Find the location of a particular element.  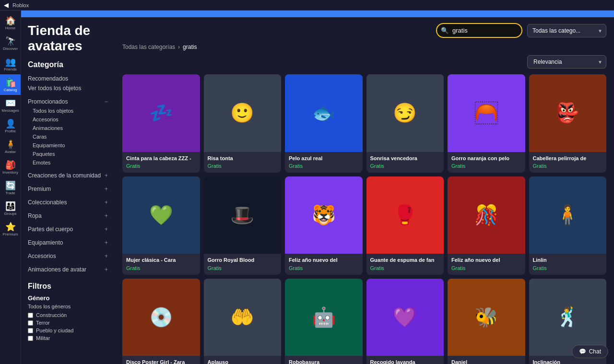

filters-section: Filtros Género Todos los géneros Constru… is located at coordinates (68, 312).